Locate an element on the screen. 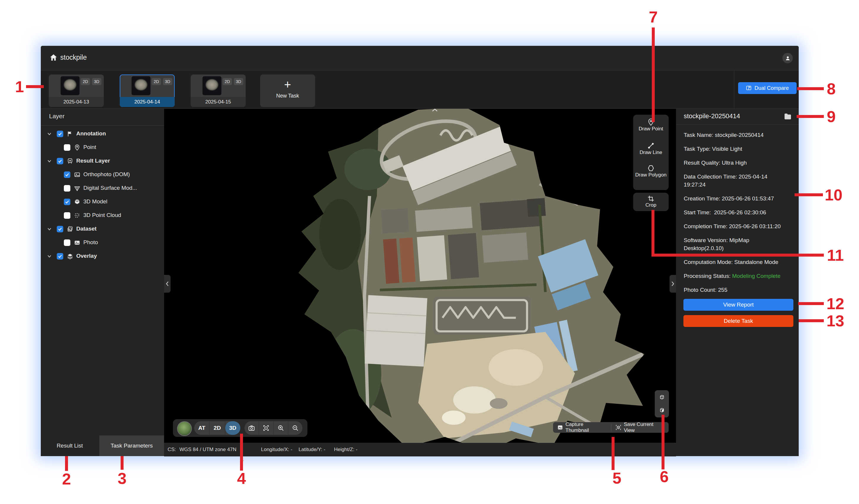 The height and width of the screenshot is (504, 859). collapse-up-icon is located at coordinates (435, 110).